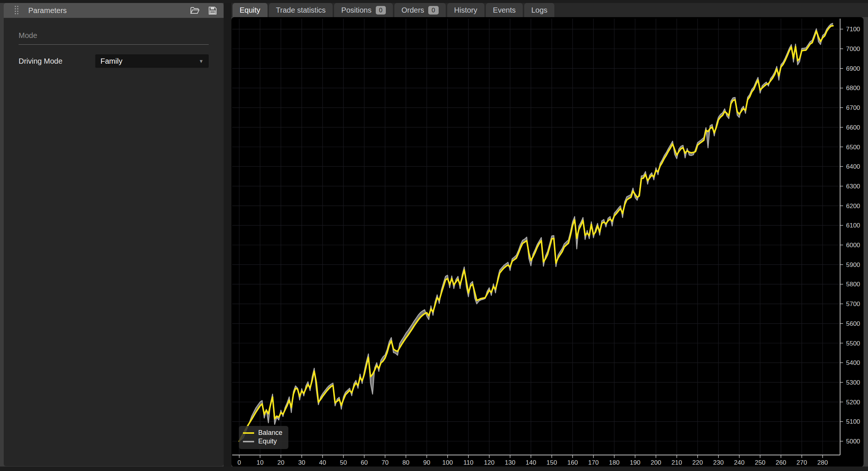  What do you see at coordinates (760, 462) in the screenshot?
I see `svg-text: 250` at bounding box center [760, 462].